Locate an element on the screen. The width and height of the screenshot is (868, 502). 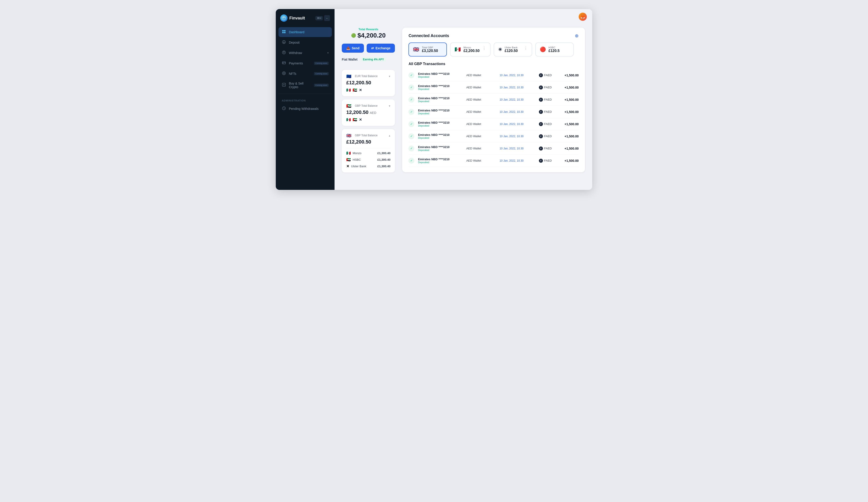
rewards-card: Total Rewards 🟢 $4,200.20 is located at coordinates (368, 33).